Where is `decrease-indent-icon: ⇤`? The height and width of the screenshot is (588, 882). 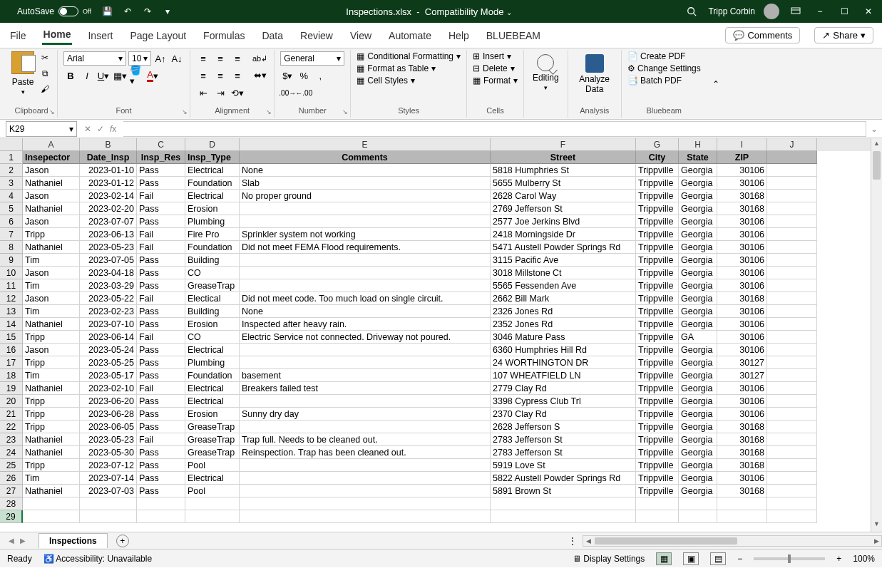 decrease-indent-icon: ⇤ is located at coordinates (203, 93).